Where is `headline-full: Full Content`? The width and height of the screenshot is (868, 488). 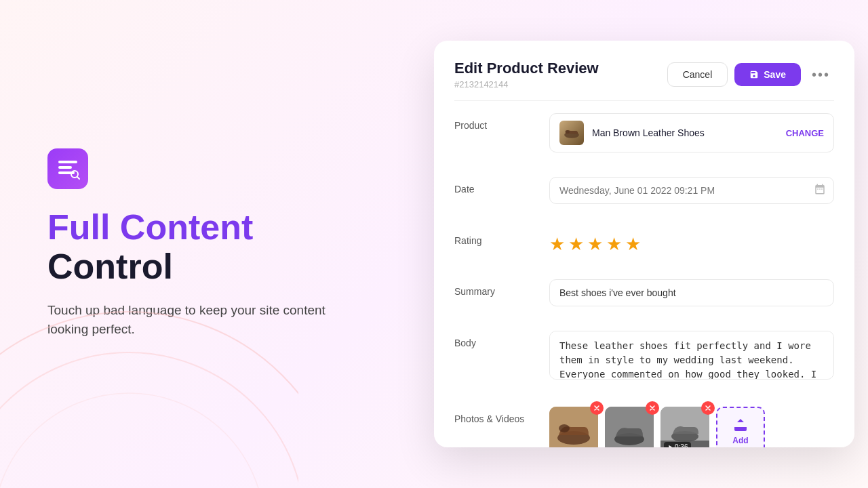
headline-full: Full Content is located at coordinates (151, 227).